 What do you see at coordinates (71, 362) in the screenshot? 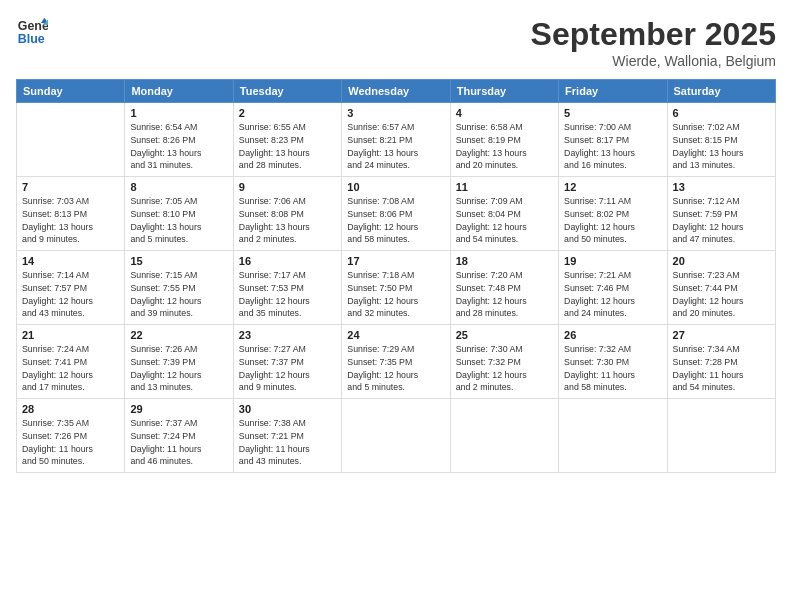
I see `calendar-cell: 21Sunrise: 7:24 AM Sunset: 7:41 PM Dayli…` at bounding box center [71, 362].